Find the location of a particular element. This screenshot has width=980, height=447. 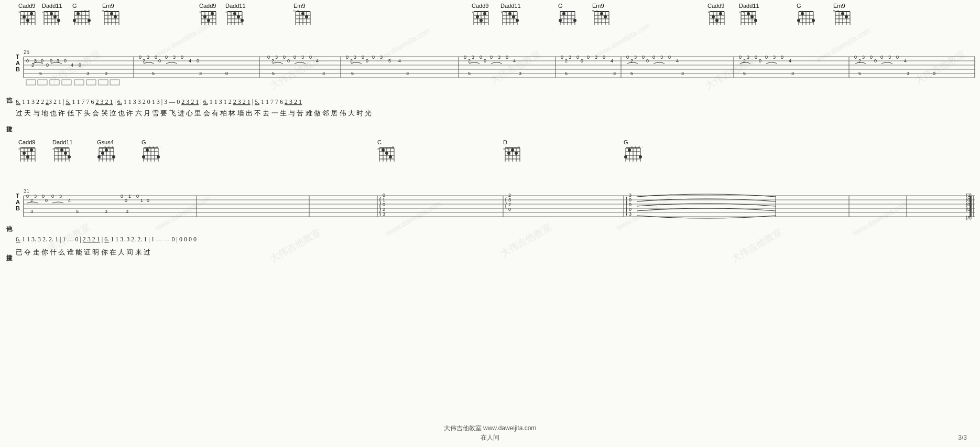

tab-label-t: T is located at coordinates (18, 57).